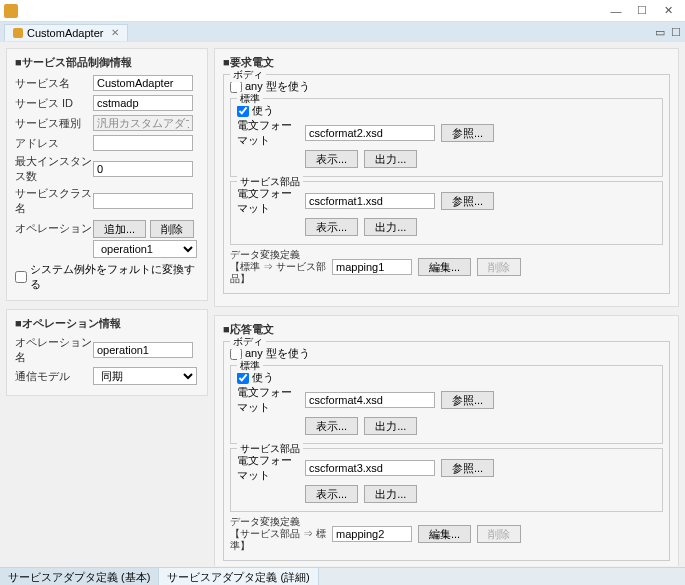  What do you see at coordinates (54, 124) in the screenshot?
I see `label-service-type: サービス種別` at bounding box center [54, 124].